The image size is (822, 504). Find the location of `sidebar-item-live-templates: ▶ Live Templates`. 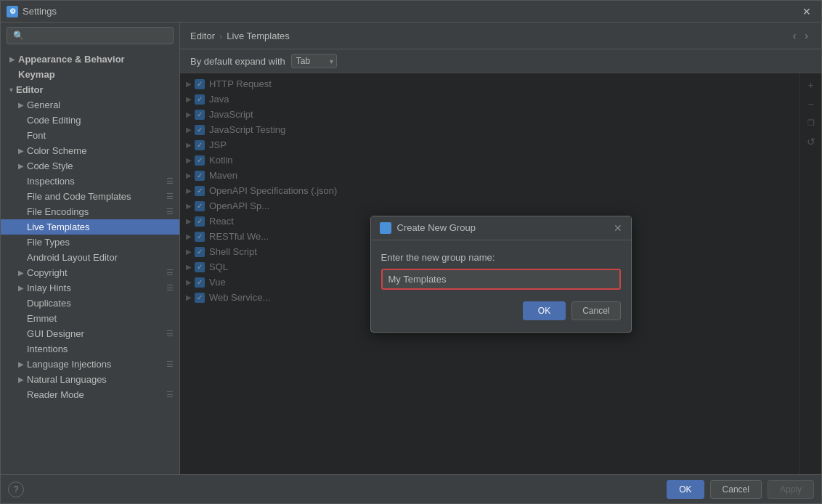

sidebar-item-live-templates: ▶ Live Templates is located at coordinates (90, 227).